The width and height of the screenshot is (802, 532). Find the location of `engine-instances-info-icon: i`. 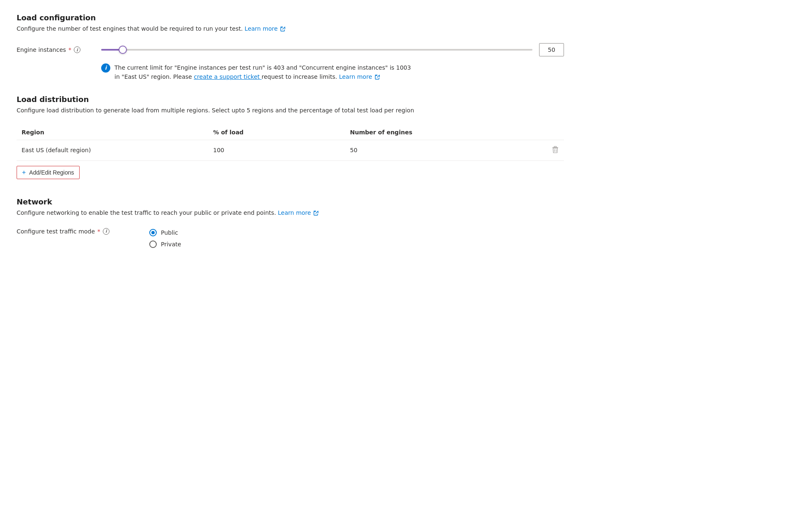

engine-instances-info-icon: i is located at coordinates (77, 50).